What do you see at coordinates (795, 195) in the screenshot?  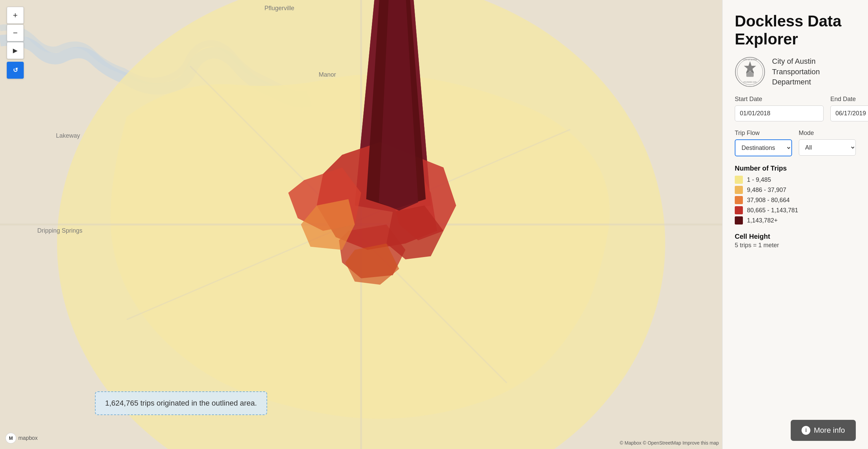 I see `legend-section: Number of Trips 1 - 9,485 9,486 - 37,907…` at bounding box center [795, 195].